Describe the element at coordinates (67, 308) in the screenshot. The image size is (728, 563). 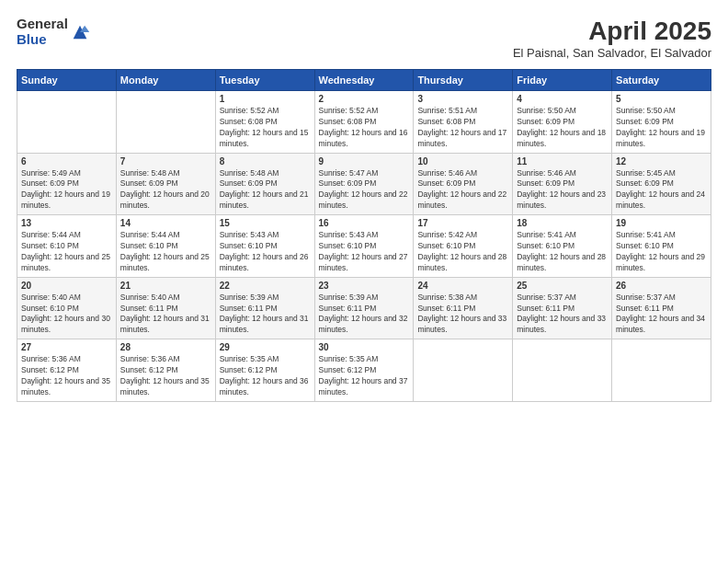
I see `table-row: 20Sunrise: 5:40 AMSunset: 6:10 PMDayligh…` at that location.